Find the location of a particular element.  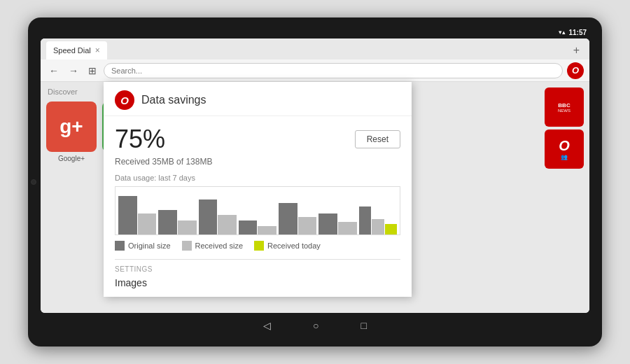

bbc-news-text: NEWS is located at coordinates (564, 111).